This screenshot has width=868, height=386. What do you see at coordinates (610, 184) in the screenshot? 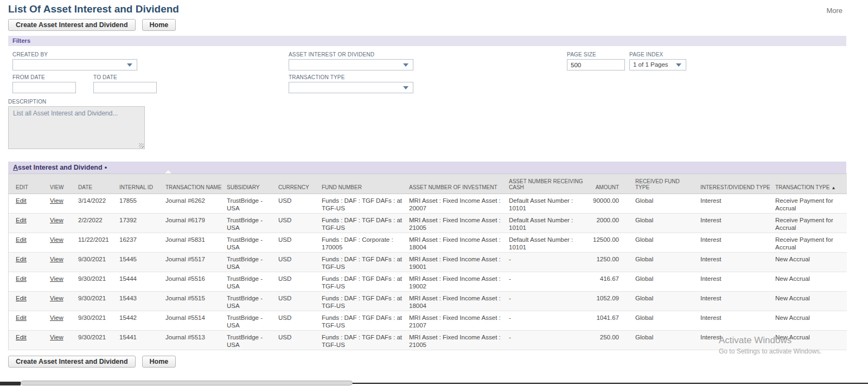
I see `column-header-amount: AMOUNT` at bounding box center [610, 184].